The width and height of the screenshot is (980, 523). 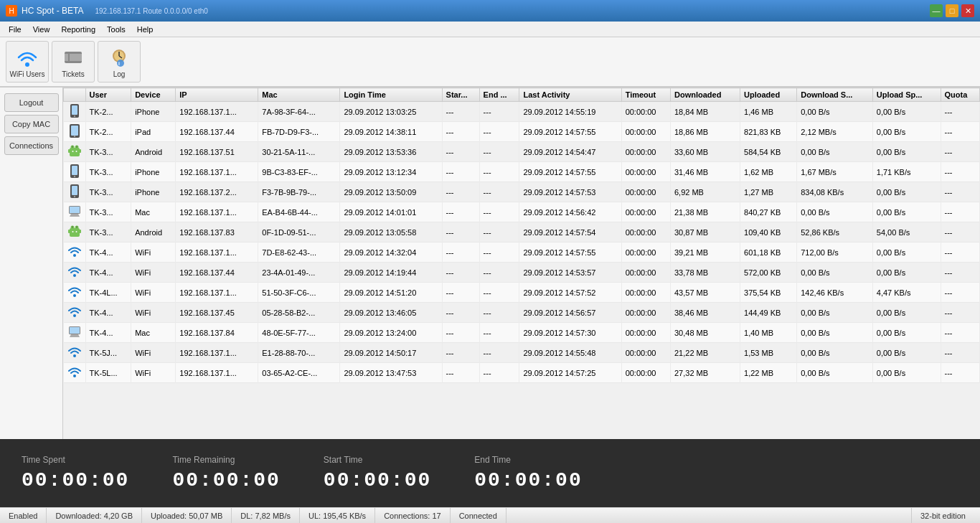 I want to click on col-header-uls: Upload Sp..., so click(x=907, y=95).